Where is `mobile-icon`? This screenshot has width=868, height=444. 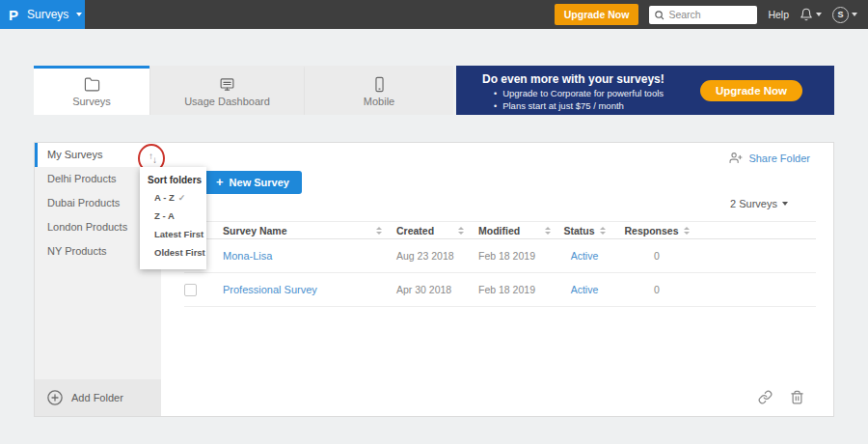
mobile-icon is located at coordinates (380, 85).